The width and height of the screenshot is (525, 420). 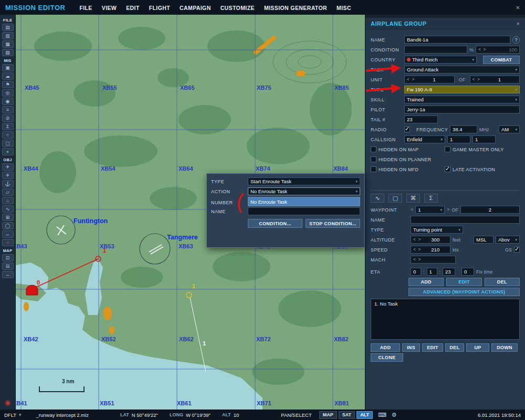 I want to click on summary-tab-icon: Σ, so click(x=431, y=198).